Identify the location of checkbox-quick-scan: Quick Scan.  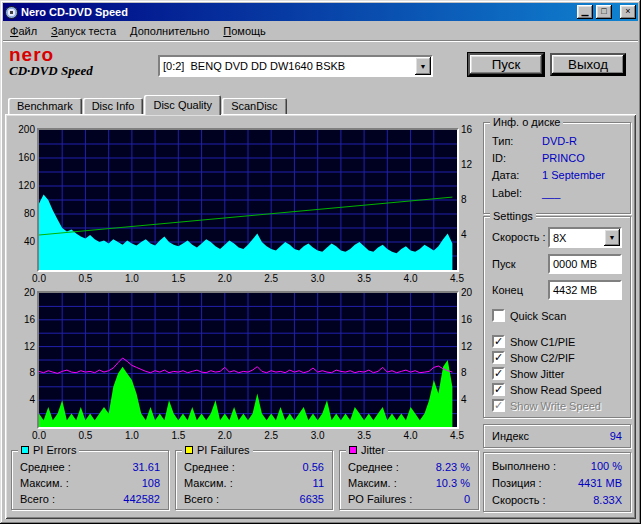
(529, 316).